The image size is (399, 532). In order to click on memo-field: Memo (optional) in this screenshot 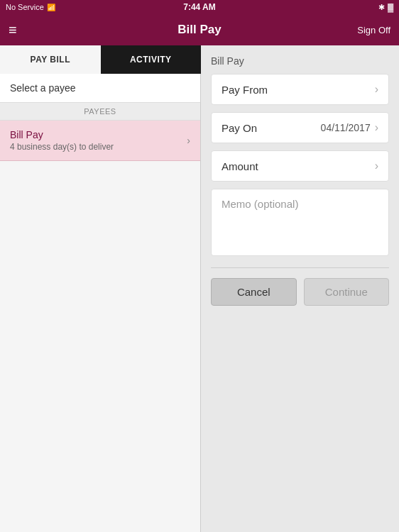, I will do `click(300, 223)`.